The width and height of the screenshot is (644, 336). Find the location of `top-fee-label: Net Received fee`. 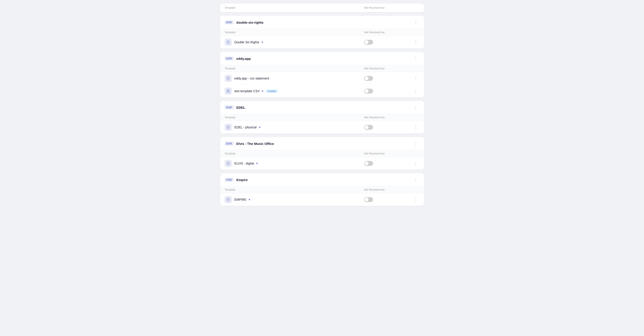

top-fee-label: Net Received fee is located at coordinates (386, 8).